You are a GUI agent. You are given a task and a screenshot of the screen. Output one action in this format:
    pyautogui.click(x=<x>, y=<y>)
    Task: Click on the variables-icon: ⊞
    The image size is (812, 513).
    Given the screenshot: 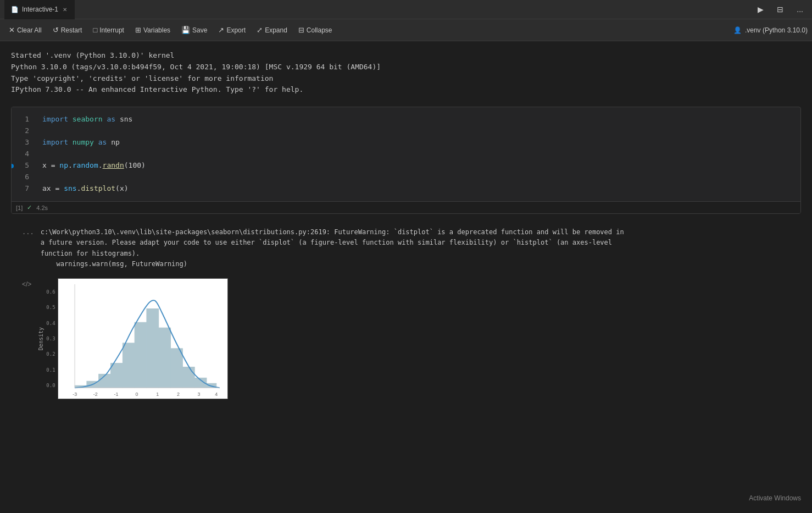 What is the action you would take?
    pyautogui.click(x=138, y=30)
    